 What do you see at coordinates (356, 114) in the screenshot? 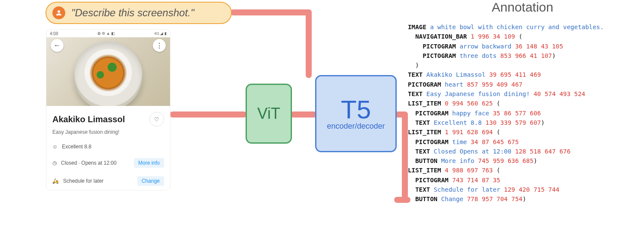
I see `t5-box: T5 encoder/decoder` at bounding box center [356, 114].